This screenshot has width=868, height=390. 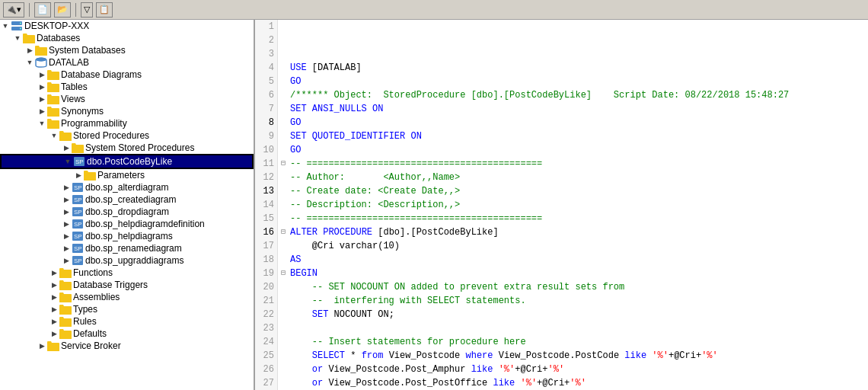 I want to click on tree-item-dbo-helpdiagramdefinition: ▶SPdbo.sp_helpdiagramdefinition, so click(x=126, y=224).